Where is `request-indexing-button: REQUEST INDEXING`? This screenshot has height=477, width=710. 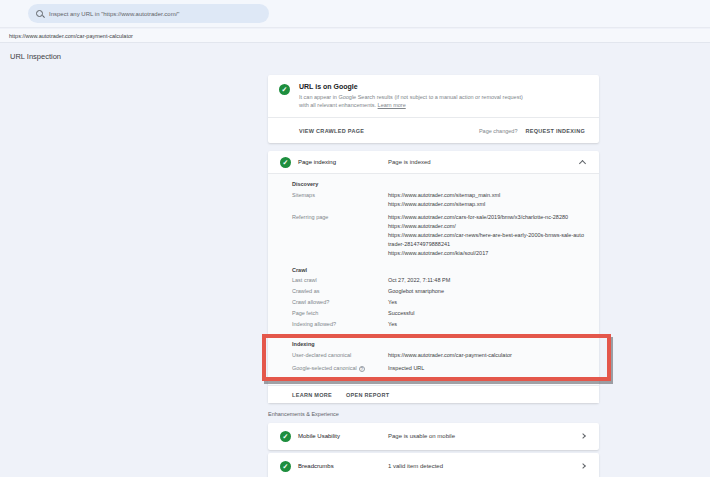 request-indexing-button: REQUEST INDEXING is located at coordinates (555, 131).